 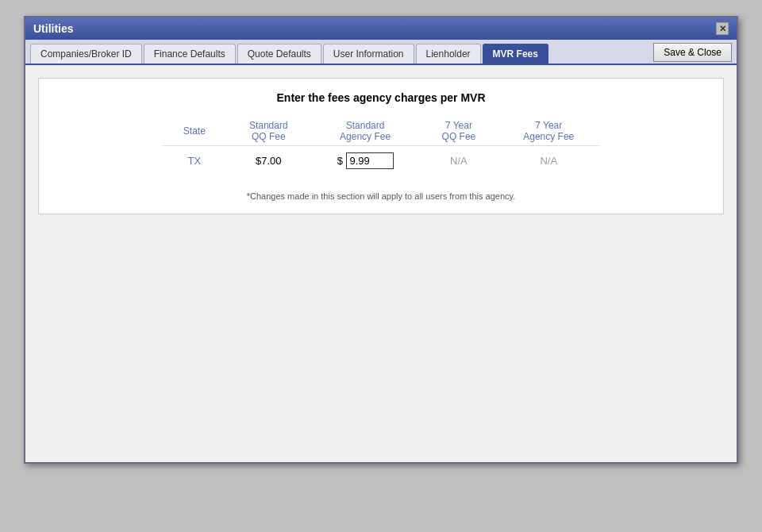 I want to click on standard-qq-fee-cell: $7.00, so click(x=268, y=161).